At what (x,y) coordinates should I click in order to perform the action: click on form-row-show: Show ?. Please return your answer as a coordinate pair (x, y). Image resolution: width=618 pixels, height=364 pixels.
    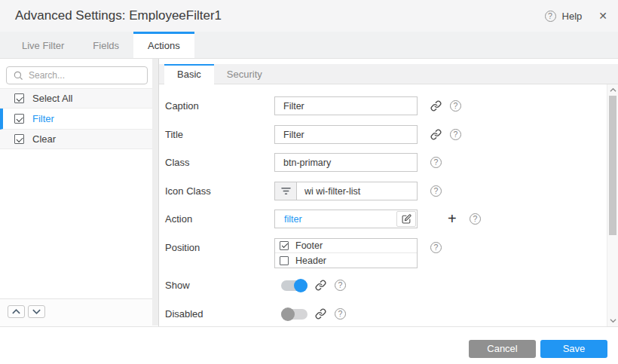
    Looking at the image, I should click on (383, 286).